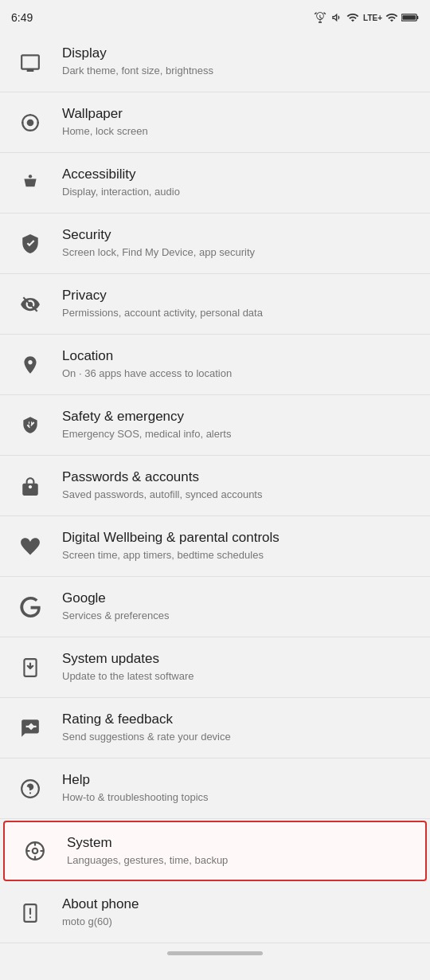 The width and height of the screenshot is (430, 980). Describe the element at coordinates (215, 123) in the screenshot. I see `settings-item-wallpaper: Wallpaper Home, lock screen` at that location.